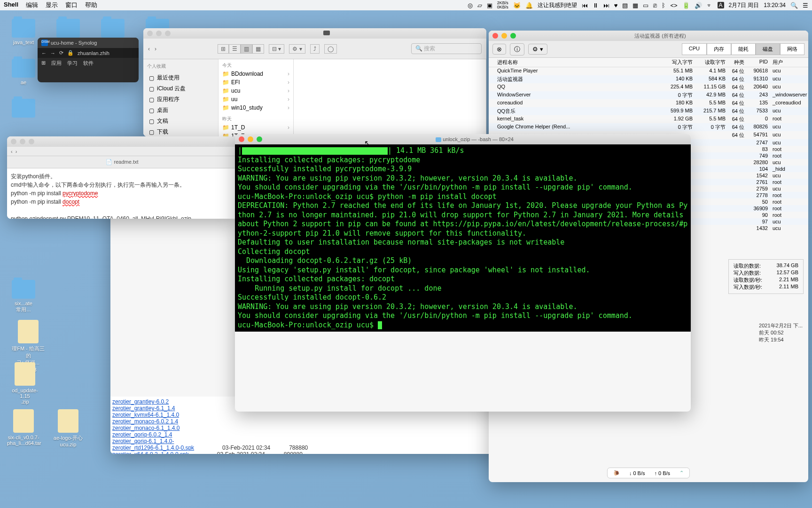 The width and height of the screenshot is (812, 508). What do you see at coordinates (88, 60) in the screenshot?
I see `browser-window: DSM ucu-home - Synolog ← → ⟳ 🔒 zhuanlan.…` at bounding box center [88, 60].